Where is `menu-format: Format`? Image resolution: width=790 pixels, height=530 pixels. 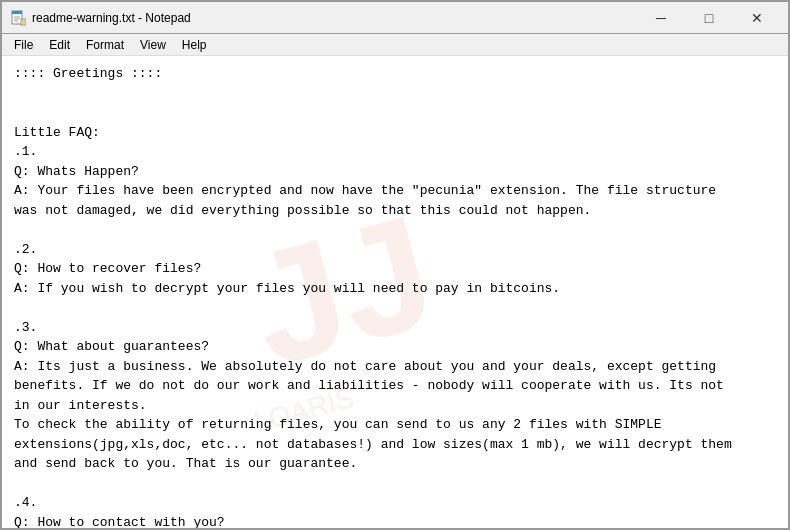 menu-format: Format is located at coordinates (105, 45).